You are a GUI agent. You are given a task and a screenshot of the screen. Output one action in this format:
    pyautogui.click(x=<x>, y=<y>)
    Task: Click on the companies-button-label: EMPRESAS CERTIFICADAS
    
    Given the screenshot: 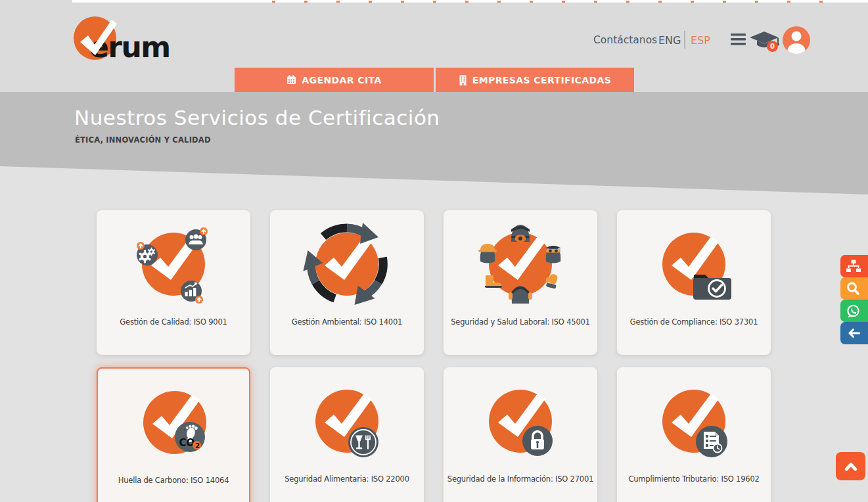 What is the action you would take?
    pyautogui.click(x=542, y=80)
    